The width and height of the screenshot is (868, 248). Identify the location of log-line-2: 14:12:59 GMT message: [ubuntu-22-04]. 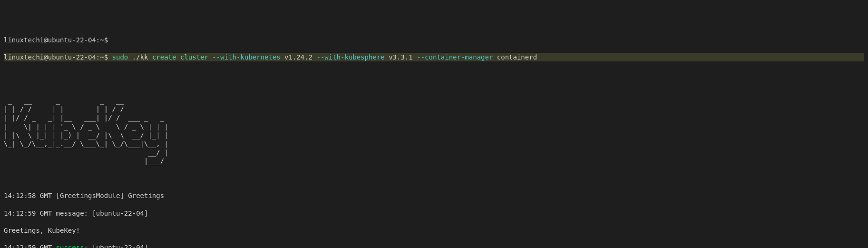
(434, 213).